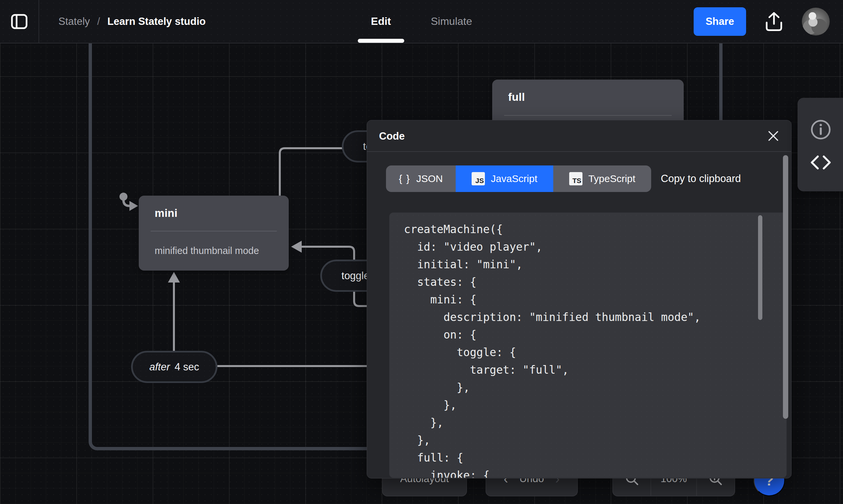  Describe the element at coordinates (588, 282) in the screenshot. I see `code-line: states: {` at that location.